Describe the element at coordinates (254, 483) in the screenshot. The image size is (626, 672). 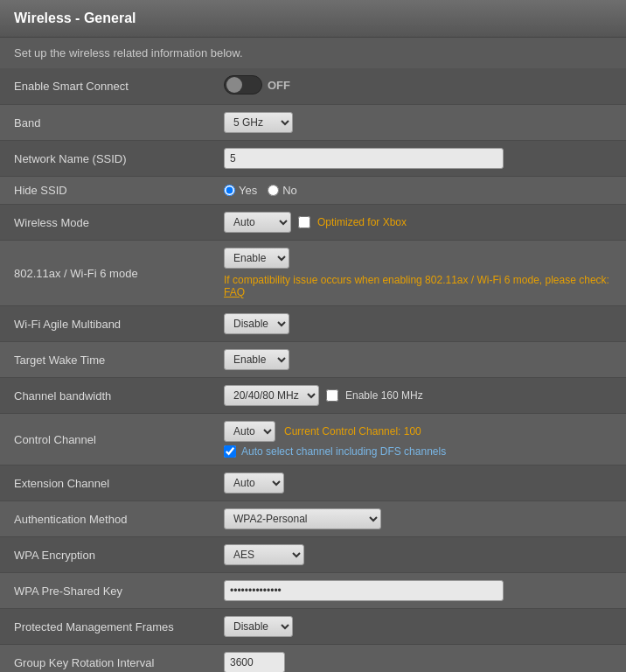
I see `extension-channel-select: Auto Above Below` at that location.